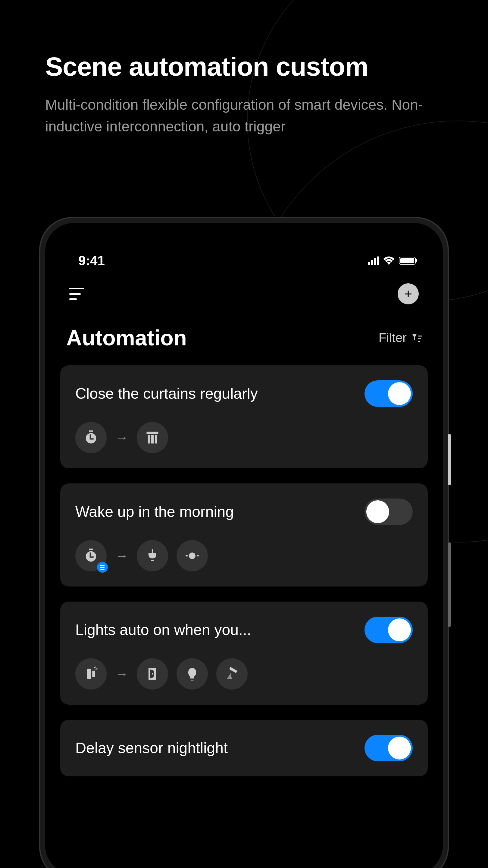  I want to click on promo-subtitle: Multi-condition flexible configuration o…, so click(244, 116).